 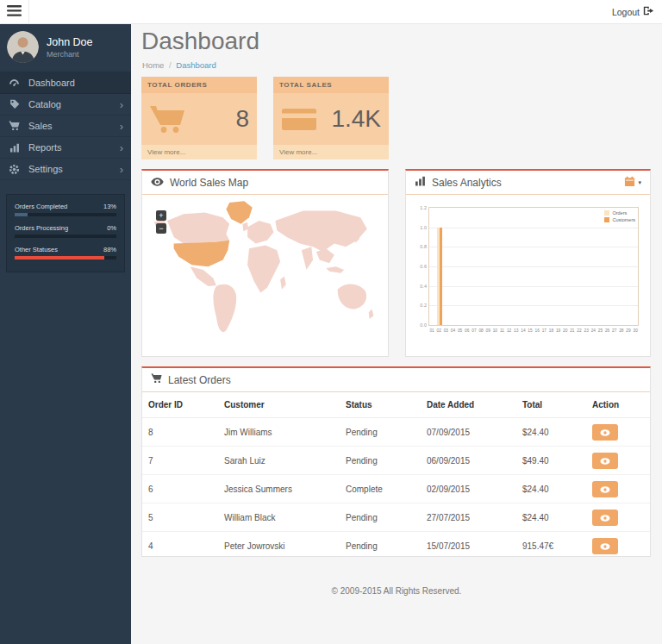 What do you see at coordinates (469, 405) in the screenshot?
I see `col-date-added: Date Added` at bounding box center [469, 405].